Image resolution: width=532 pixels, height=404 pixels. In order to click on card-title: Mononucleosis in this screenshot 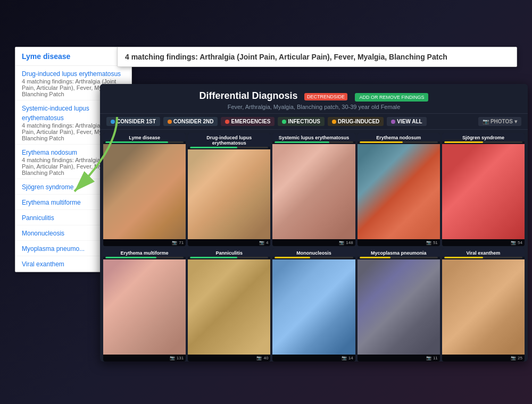, I will do `click(314, 252)`.